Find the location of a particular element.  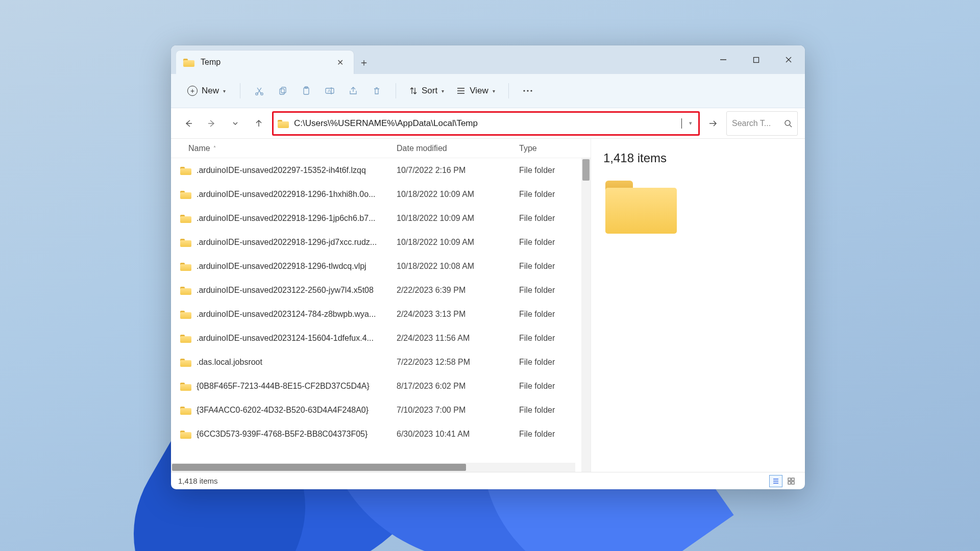

file-row: .das.local.jobsroot7/22/2023 12:58 PMFil… is located at coordinates (381, 362).